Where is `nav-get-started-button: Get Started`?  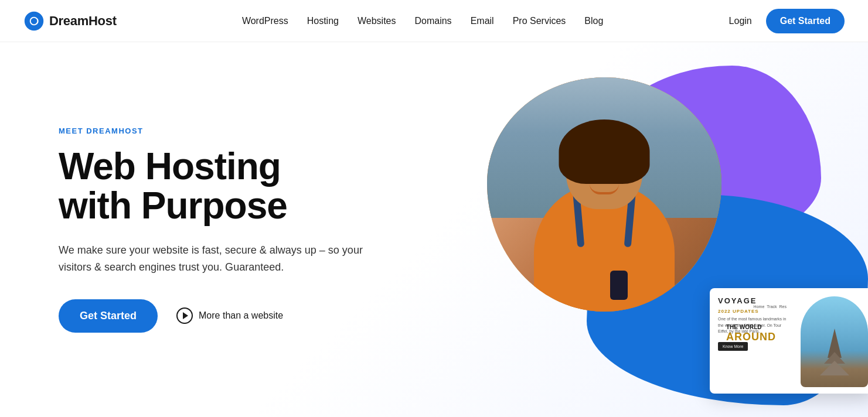 nav-get-started-button: Get Started is located at coordinates (805, 21).